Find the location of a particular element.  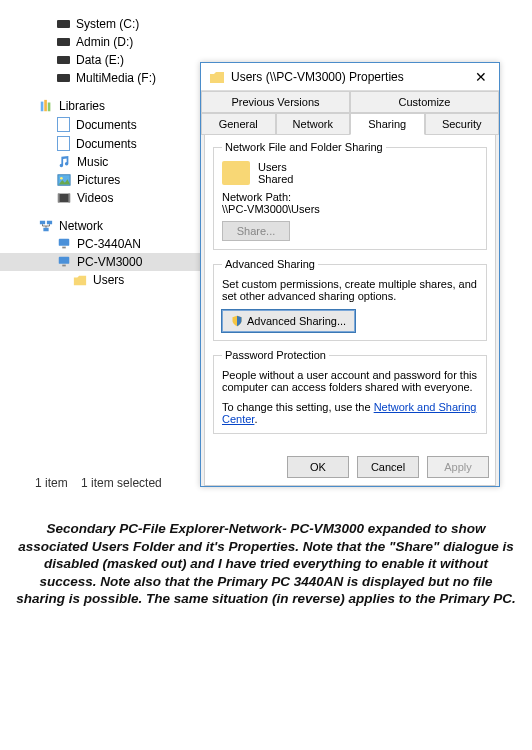

libraries-node: Libraries is located at coordinates (120, 106).